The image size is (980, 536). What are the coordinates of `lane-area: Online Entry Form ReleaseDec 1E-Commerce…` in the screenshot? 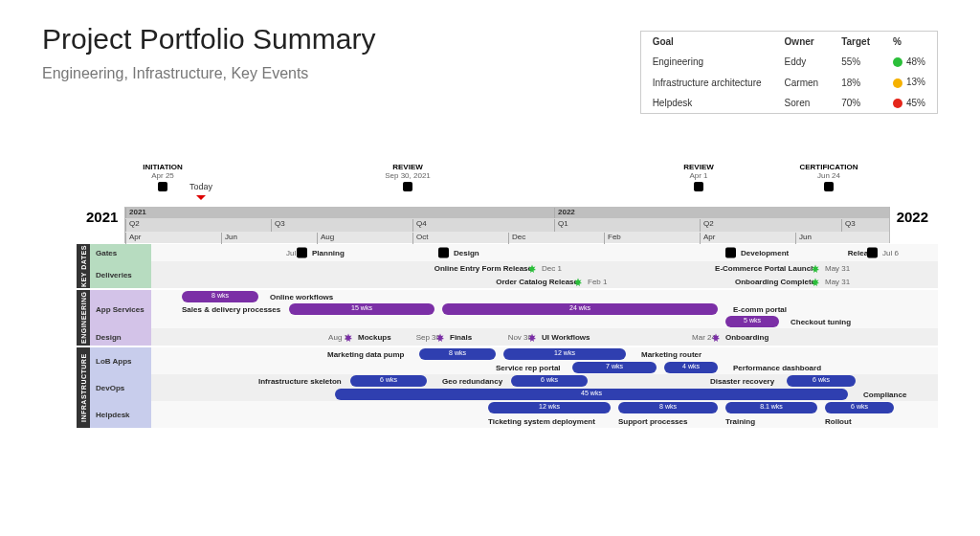 It's located at (545, 275).